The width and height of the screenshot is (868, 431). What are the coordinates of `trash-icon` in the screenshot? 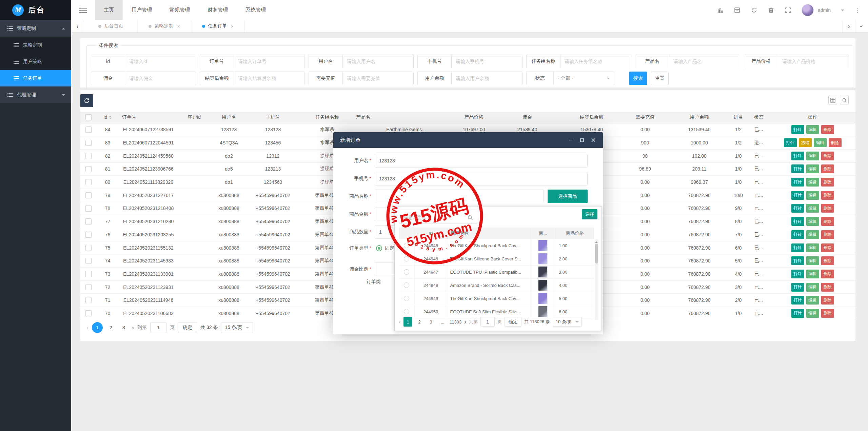 It's located at (771, 10).